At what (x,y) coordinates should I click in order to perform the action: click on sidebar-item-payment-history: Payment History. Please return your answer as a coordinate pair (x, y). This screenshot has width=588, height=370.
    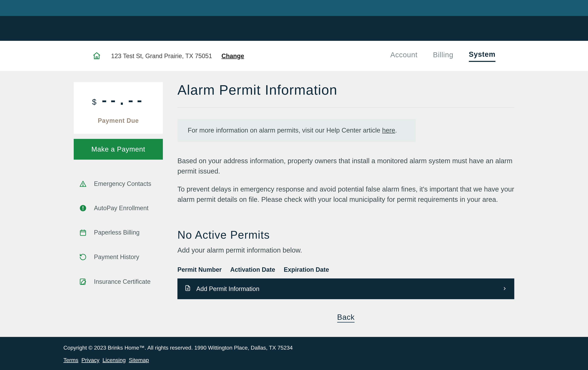
    Looking at the image, I should click on (118, 257).